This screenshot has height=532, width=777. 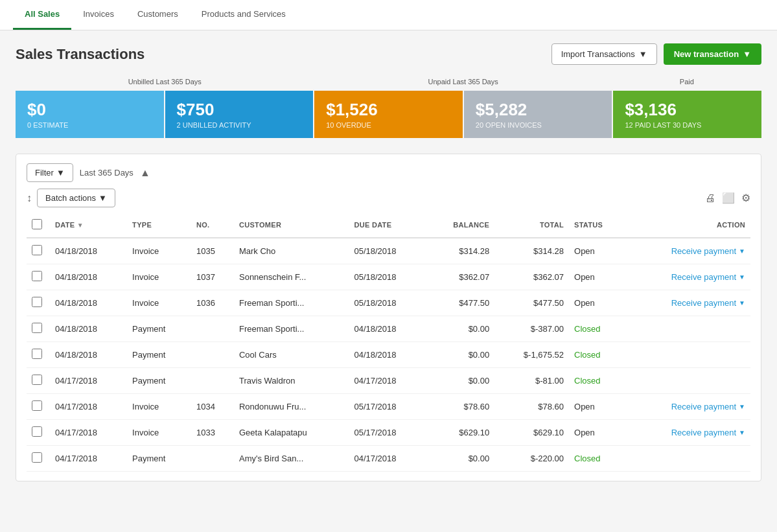 What do you see at coordinates (597, 329) in the screenshot?
I see `cell-status-3: Closed` at bounding box center [597, 329].